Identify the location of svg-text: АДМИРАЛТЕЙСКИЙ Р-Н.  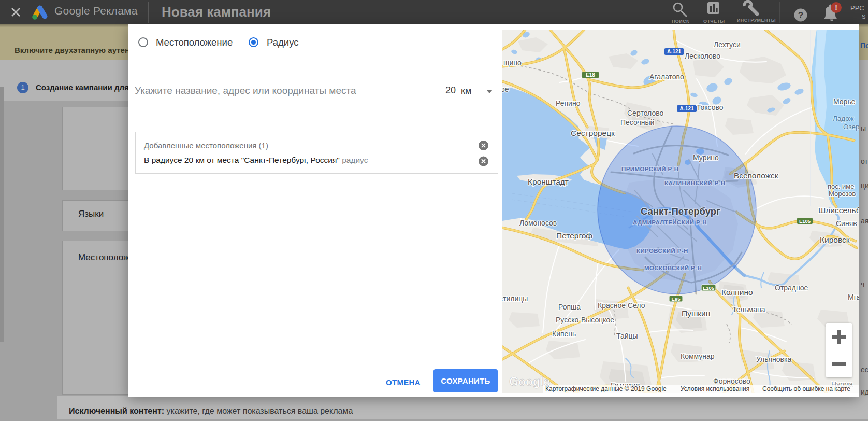
(670, 222).